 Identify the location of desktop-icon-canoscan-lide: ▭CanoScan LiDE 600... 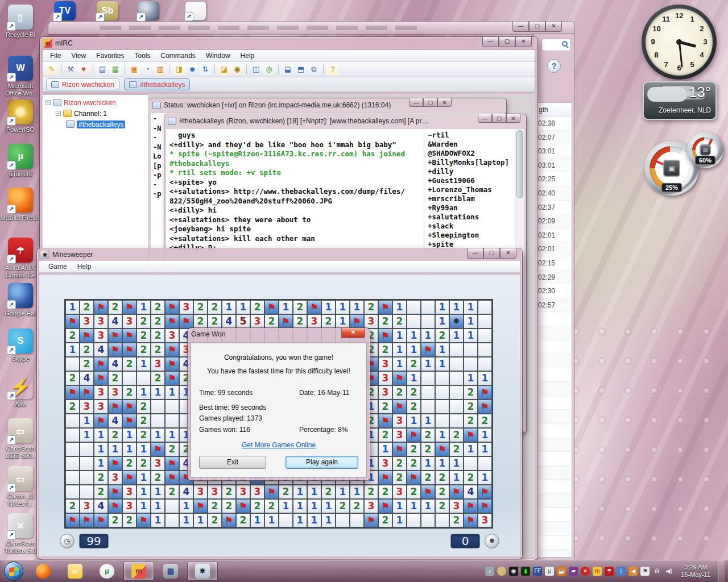
(20, 439).